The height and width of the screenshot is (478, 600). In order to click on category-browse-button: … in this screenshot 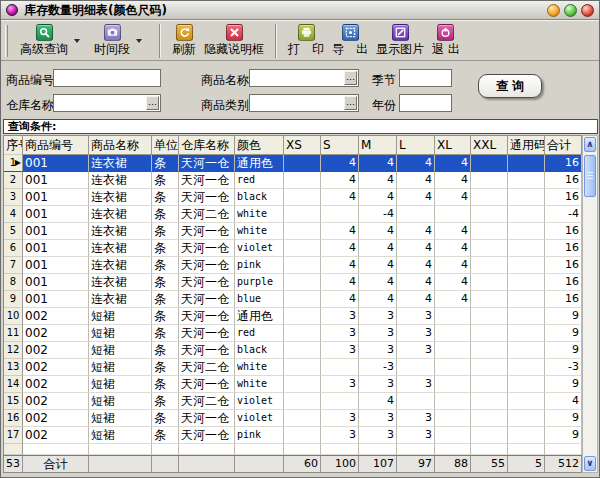, I will do `click(350, 103)`.